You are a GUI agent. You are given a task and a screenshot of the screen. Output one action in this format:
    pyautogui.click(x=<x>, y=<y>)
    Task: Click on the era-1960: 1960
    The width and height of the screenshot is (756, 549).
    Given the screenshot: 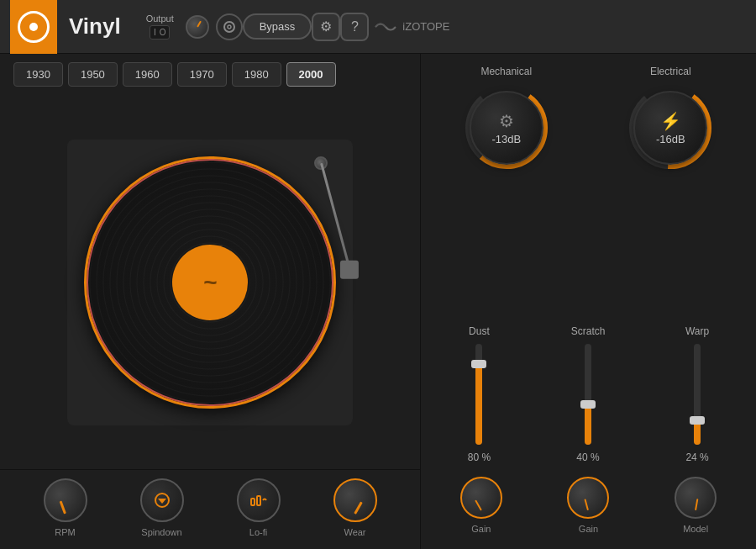 What is the action you would take?
    pyautogui.click(x=148, y=74)
    